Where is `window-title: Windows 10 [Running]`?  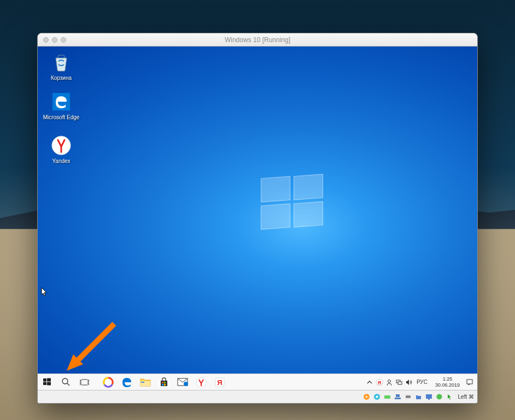
window-title: Windows 10 [Running] is located at coordinates (258, 40).